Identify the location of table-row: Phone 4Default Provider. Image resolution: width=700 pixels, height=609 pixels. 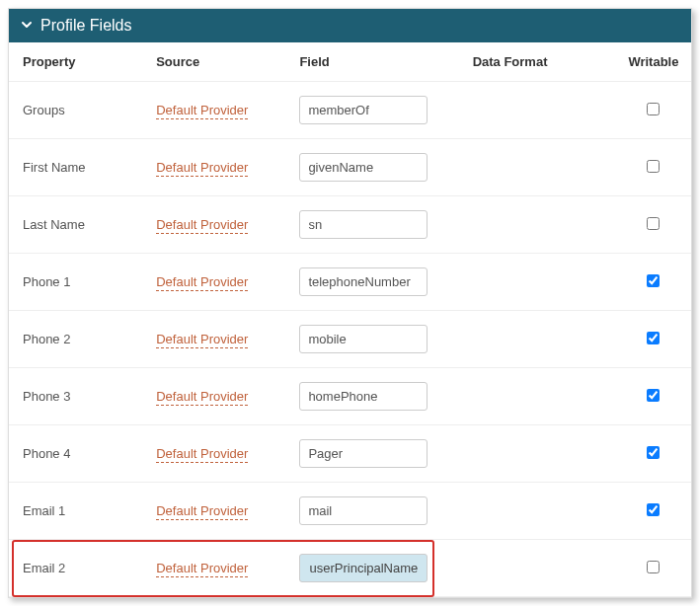
(350, 454).